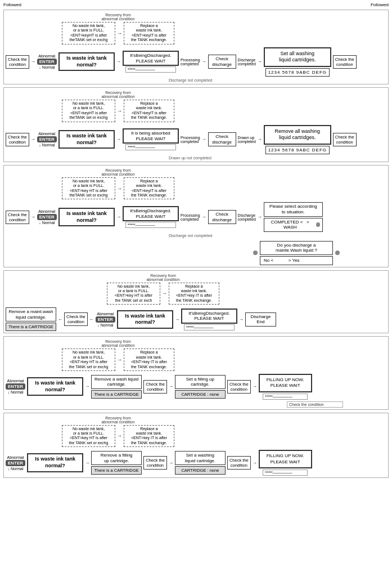 Image resolution: width=392 pixels, height=572 pixels. Describe the element at coordinates (196, 47) in the screenshot. I see `section-1: Recovery fromabnormal condition No waste…` at that location.